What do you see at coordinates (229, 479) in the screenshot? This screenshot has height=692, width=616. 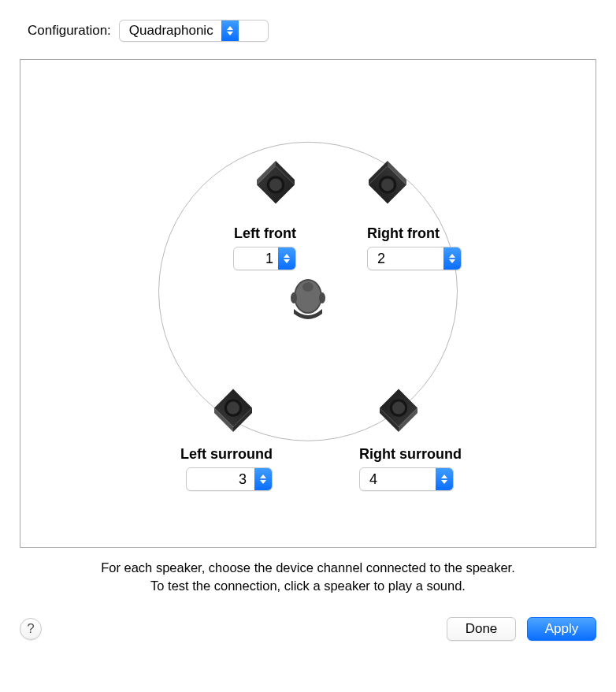 I see `channel-select-left-surround: 3` at bounding box center [229, 479].